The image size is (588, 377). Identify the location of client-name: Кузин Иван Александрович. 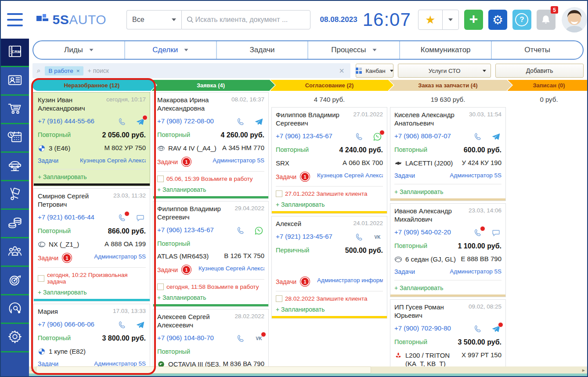
(72, 104).